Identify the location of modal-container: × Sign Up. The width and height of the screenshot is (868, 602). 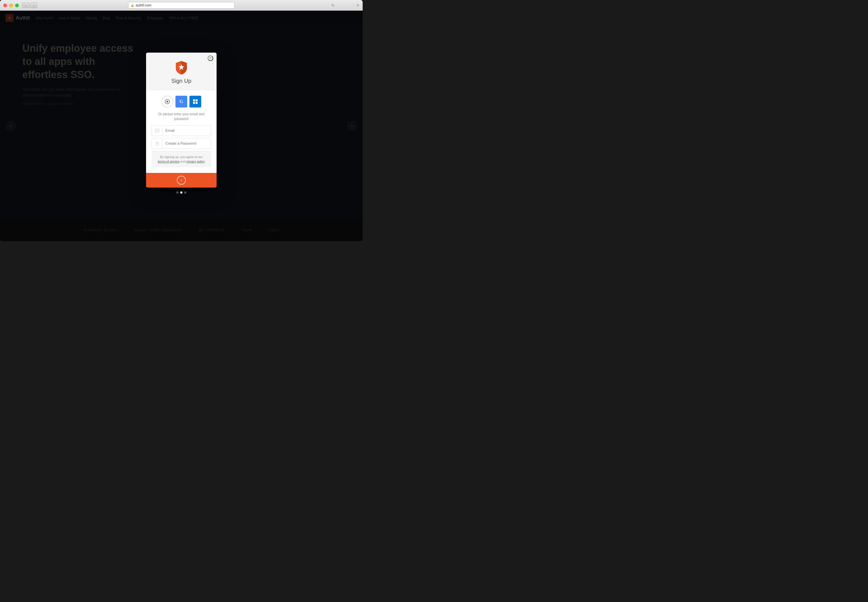
(181, 120).